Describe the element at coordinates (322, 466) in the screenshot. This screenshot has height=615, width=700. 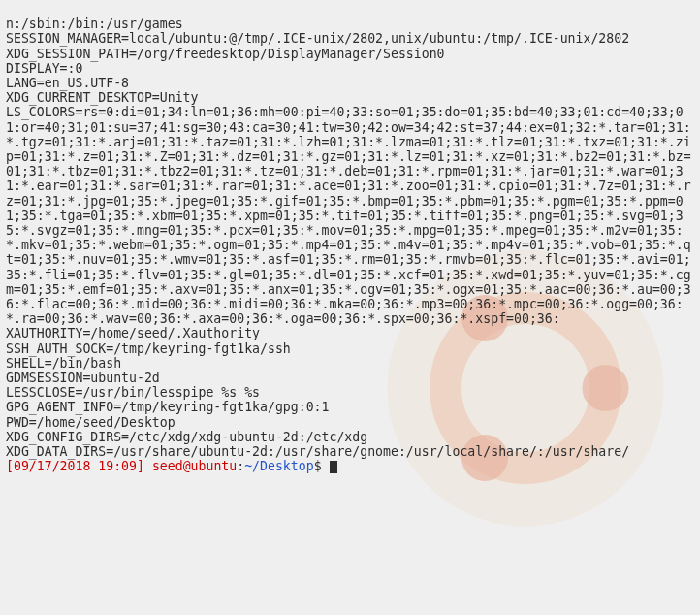
I see `prompt-suffix: $` at that location.